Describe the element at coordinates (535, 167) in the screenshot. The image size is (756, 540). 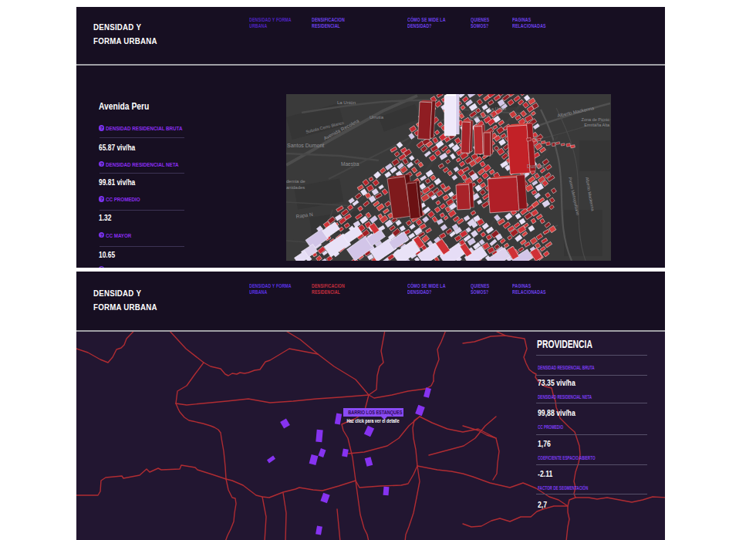
I see `svg-text: Dumont` at that location.